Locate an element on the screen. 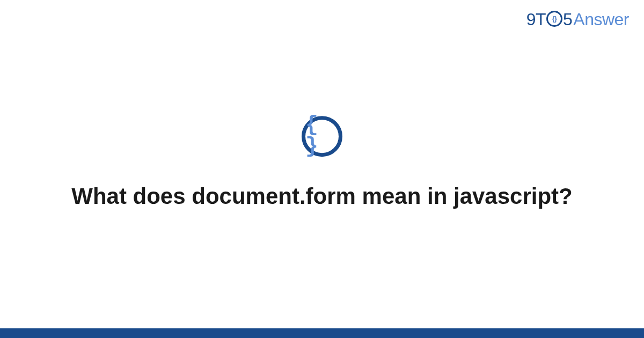  logo-text-9t: 9T is located at coordinates (536, 19).